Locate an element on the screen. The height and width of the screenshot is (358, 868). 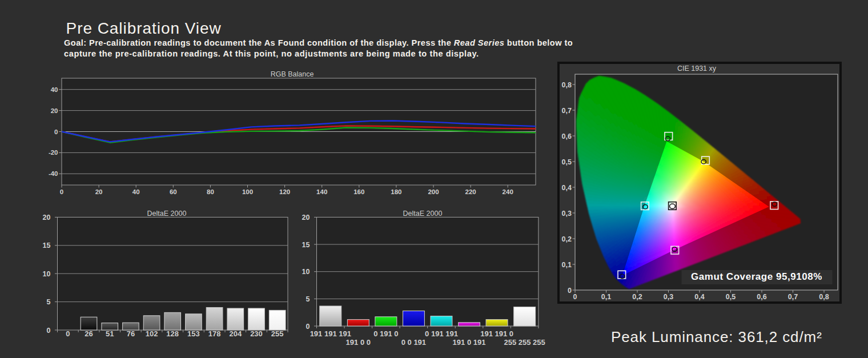
svg-text: 191 191 191 is located at coordinates (331, 333).